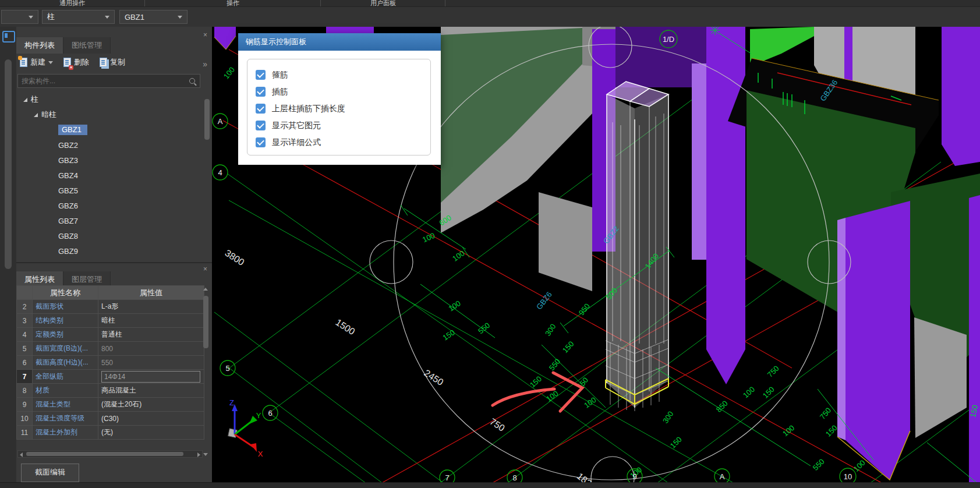 This screenshot has width=980, height=488. I want to click on tree-node-group: 暗柱, so click(45, 115).